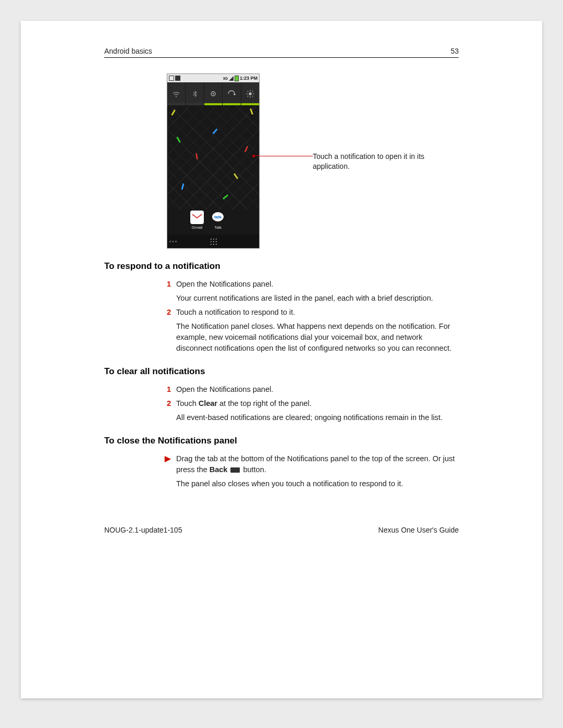  What do you see at coordinates (282, 52) in the screenshot?
I see `page-header: Android basics 53` at bounding box center [282, 52].